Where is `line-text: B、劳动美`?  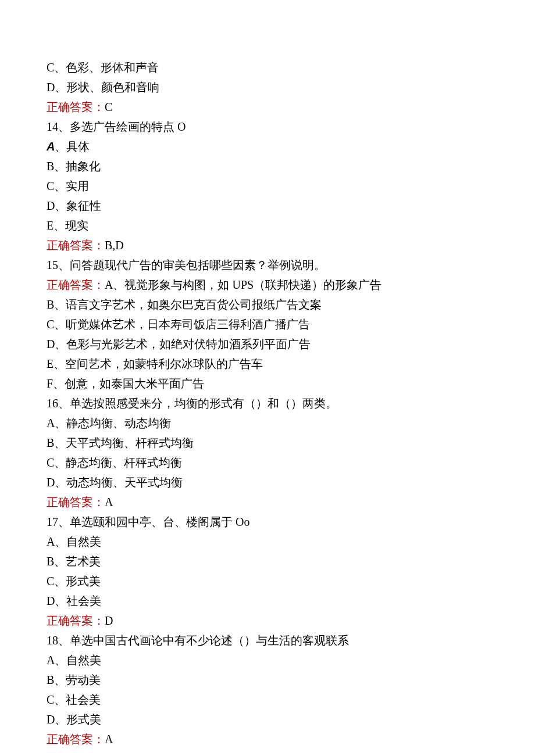
line-text: B、劳动美 is located at coordinates (73, 680).